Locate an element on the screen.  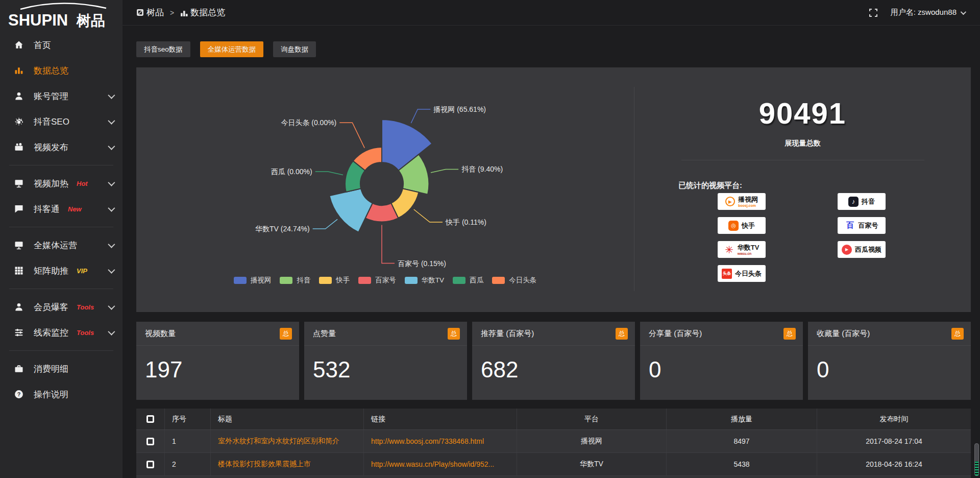
breadcrumb-item: 树品 is located at coordinates (150, 12).